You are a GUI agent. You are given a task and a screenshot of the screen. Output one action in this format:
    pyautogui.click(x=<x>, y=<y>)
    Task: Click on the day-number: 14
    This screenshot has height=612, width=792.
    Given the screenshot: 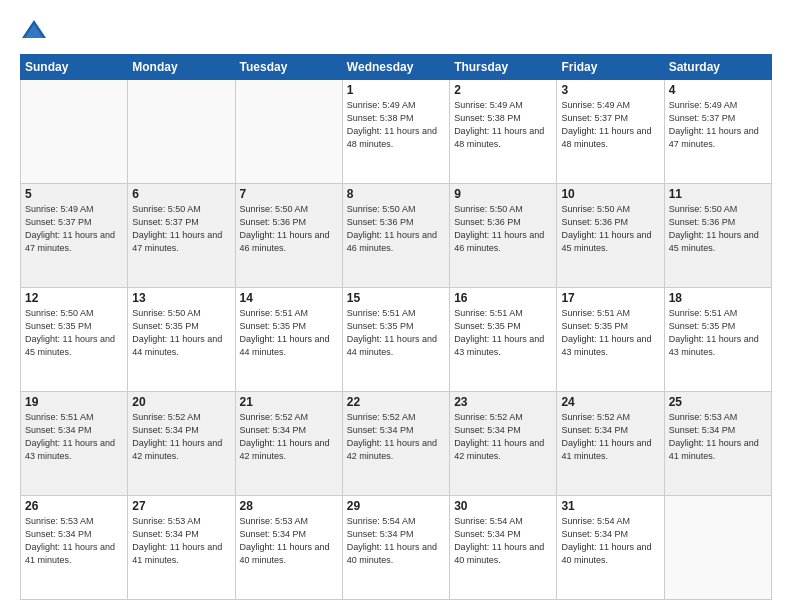 What is the action you would take?
    pyautogui.click(x=289, y=298)
    